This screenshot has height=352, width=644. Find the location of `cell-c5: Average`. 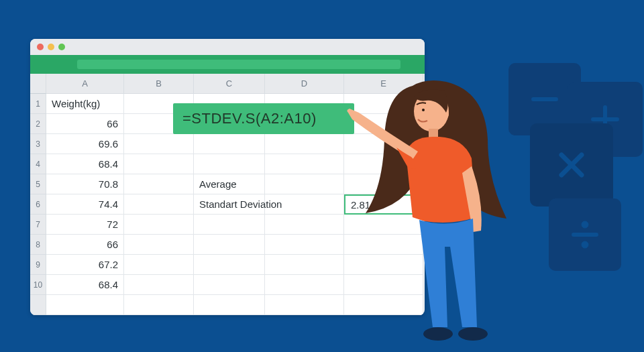

cell-c5: Average is located at coordinates (229, 184).